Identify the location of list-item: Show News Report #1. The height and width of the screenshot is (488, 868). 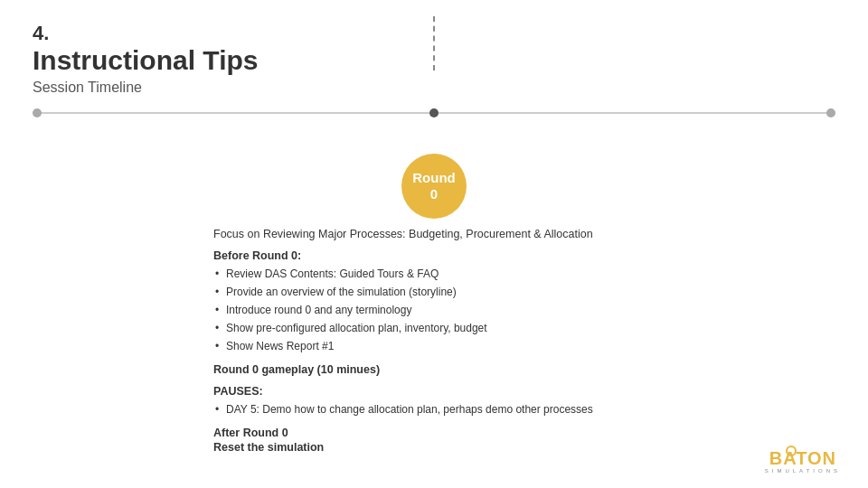
(524, 346).